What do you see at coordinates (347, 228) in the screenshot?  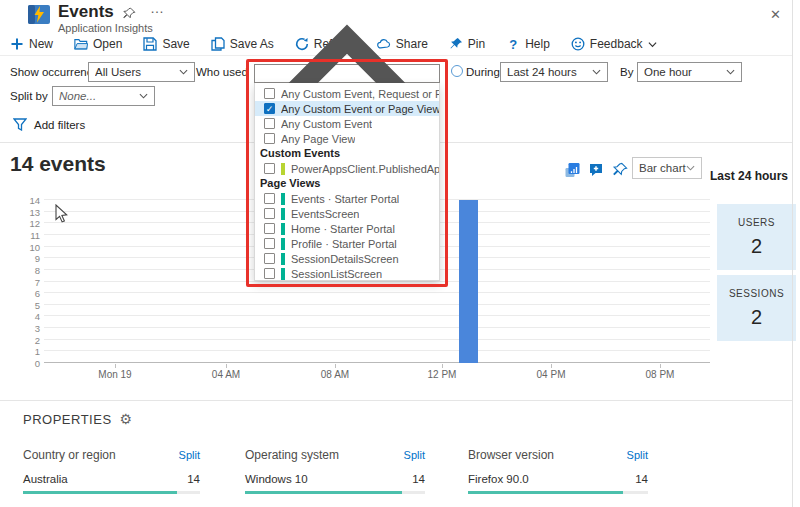 I see `dropdown-option: Home · Starter Portal` at bounding box center [347, 228].